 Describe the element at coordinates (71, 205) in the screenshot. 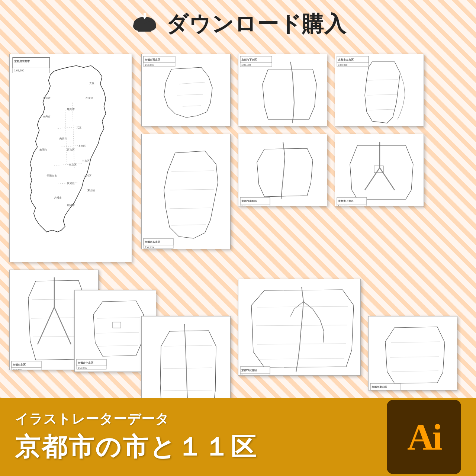

I see `svg-text: 城陽市` at that location.